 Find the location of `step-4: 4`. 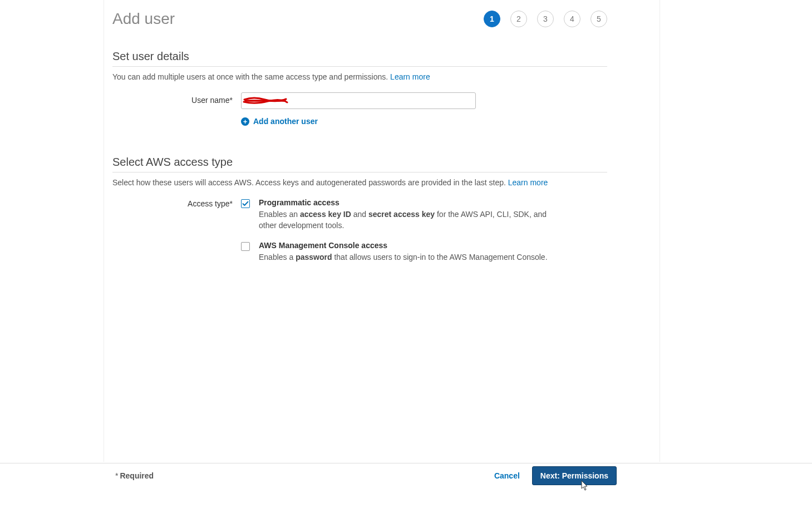

step-4: 4 is located at coordinates (572, 19).